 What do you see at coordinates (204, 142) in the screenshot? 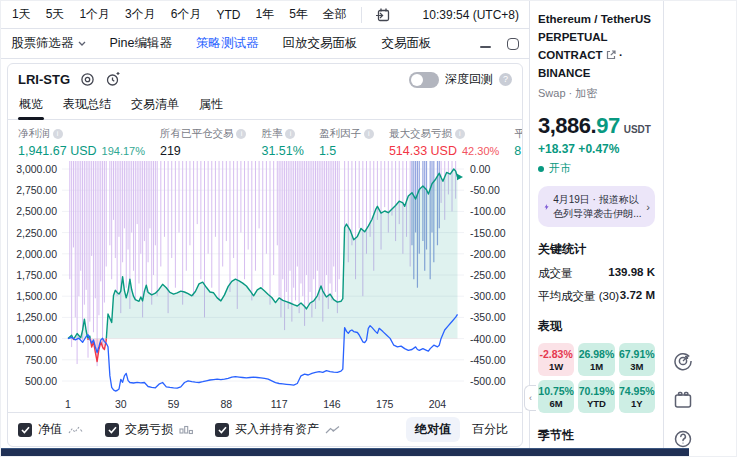
I see `stat-block: 所有已平仓交易 i 219` at bounding box center [204, 142].